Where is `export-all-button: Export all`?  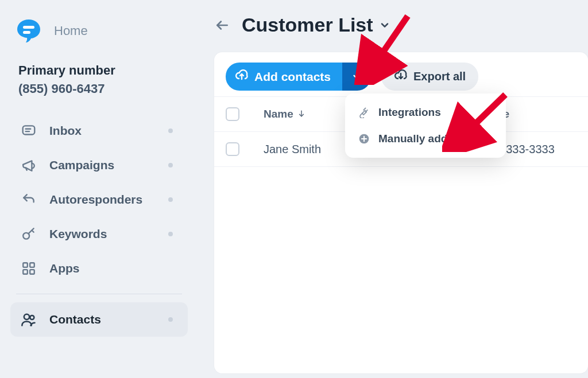
export-all-button: Export all is located at coordinates (430, 77).